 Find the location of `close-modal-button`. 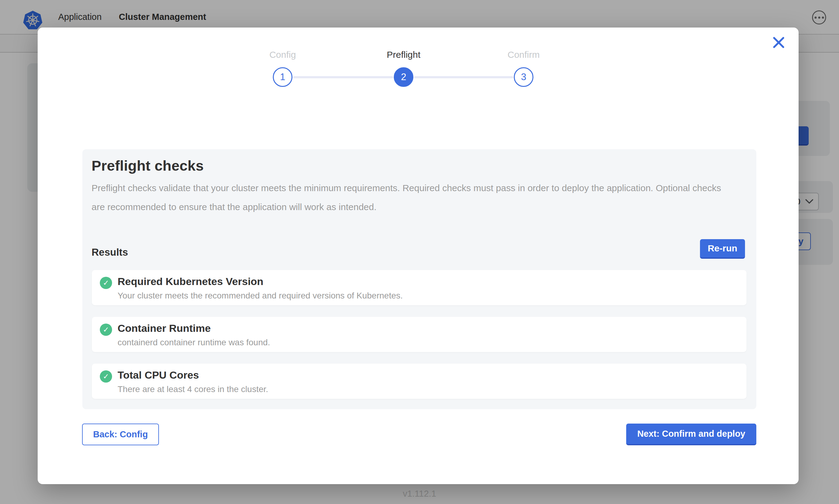

close-modal-button is located at coordinates (778, 43).